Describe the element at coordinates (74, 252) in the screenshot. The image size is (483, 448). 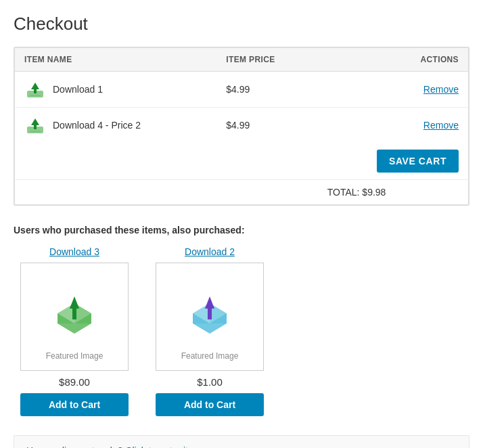
I see `product-link: Download 3` at that location.